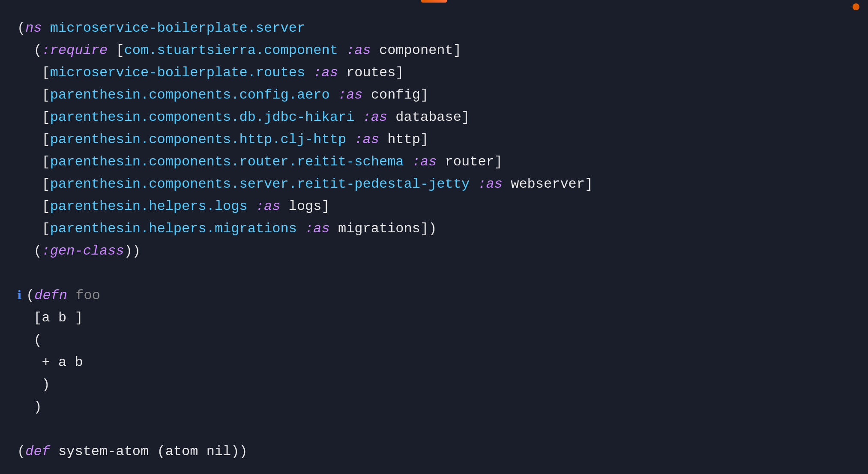  I want to click on code-line-11: (:gen-class)), so click(434, 251).